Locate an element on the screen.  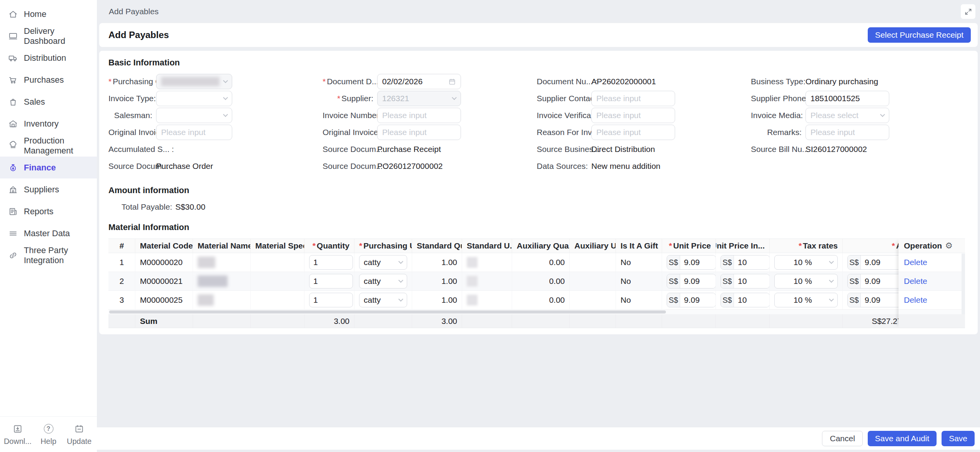
invoice-media-select: Please select is located at coordinates (847, 115).